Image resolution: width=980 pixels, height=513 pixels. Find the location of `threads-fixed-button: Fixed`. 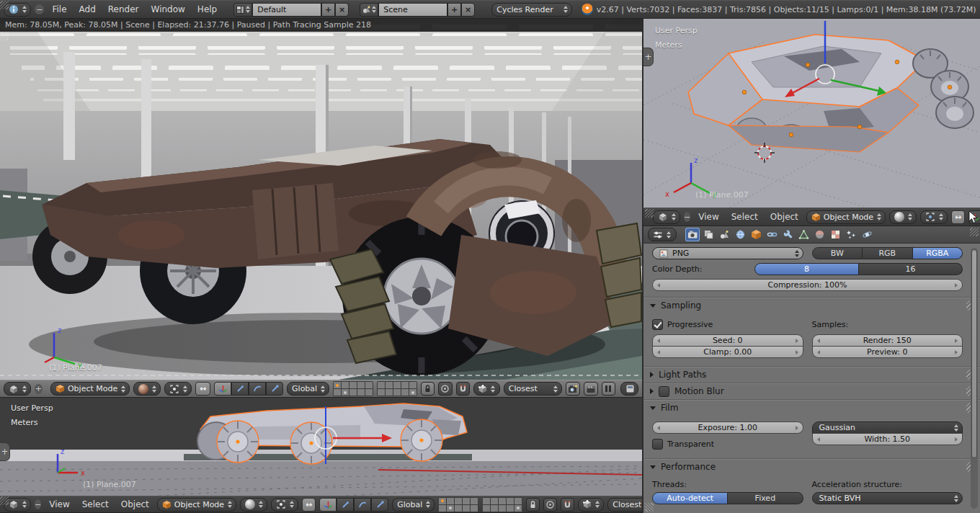

threads-fixed-button: Fixed is located at coordinates (765, 499).